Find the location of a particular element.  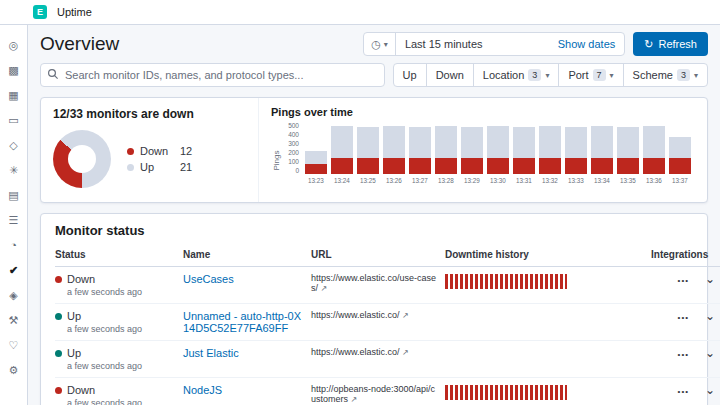

metrics-icon: ▤ is located at coordinates (14, 195).